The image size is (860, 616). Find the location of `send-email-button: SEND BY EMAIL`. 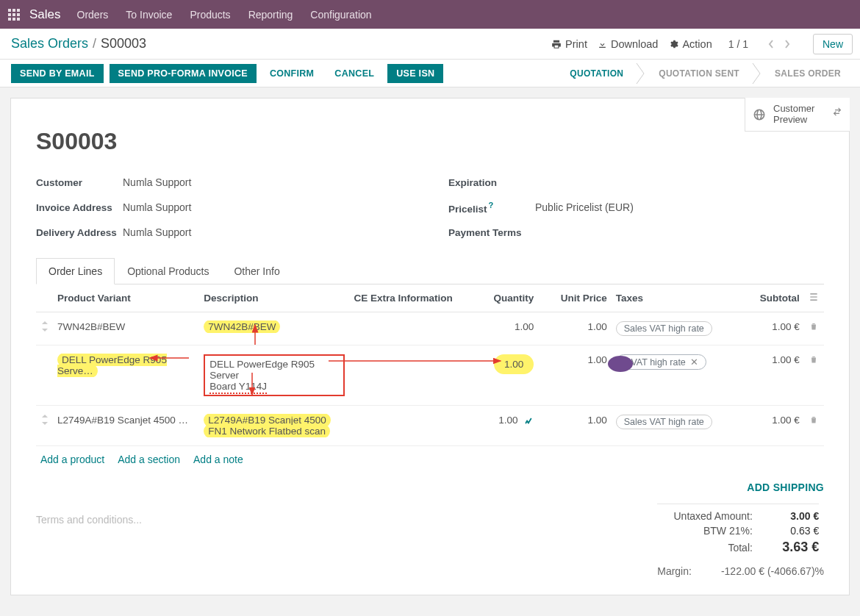

send-email-button: SEND BY EMAIL is located at coordinates (57, 74).